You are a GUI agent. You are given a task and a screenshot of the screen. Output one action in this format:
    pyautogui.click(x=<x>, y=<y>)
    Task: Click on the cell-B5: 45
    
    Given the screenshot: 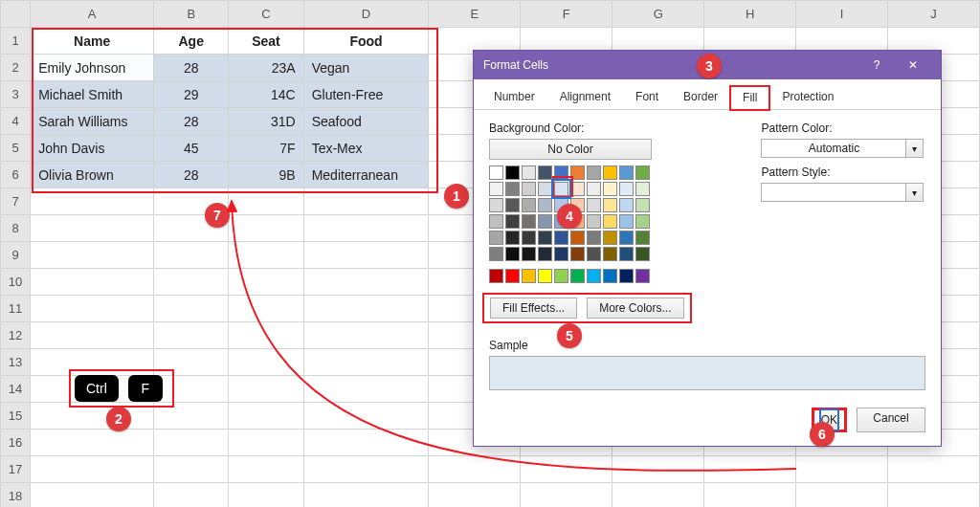 What is the action you would take?
    pyautogui.click(x=191, y=148)
    